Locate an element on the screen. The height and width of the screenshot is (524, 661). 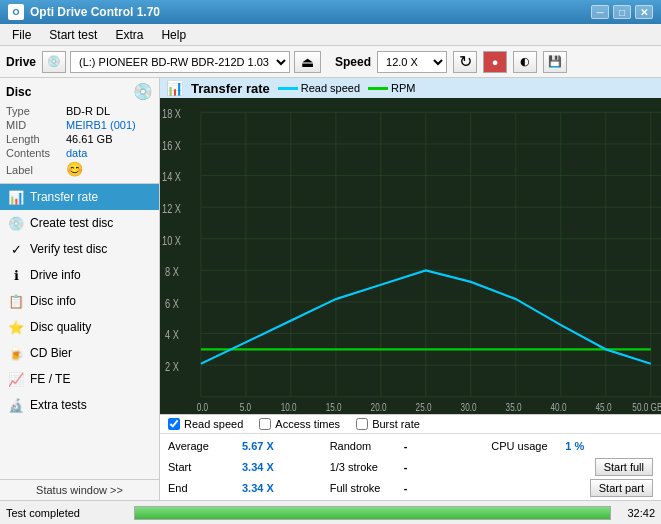
svg-text: 10 X is located at coordinates (172, 240).